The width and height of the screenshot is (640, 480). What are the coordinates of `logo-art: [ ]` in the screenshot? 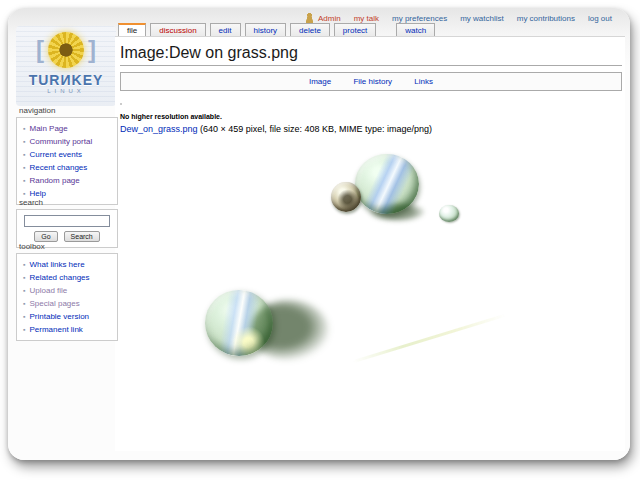 It's located at (66, 50).